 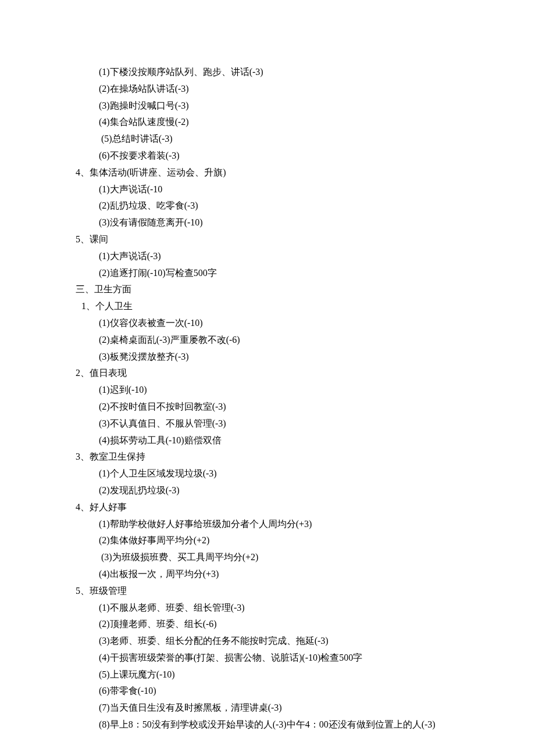 I want to click on text-line: (2)不按时值日不按时回教室(-3), so click(x=270, y=407).